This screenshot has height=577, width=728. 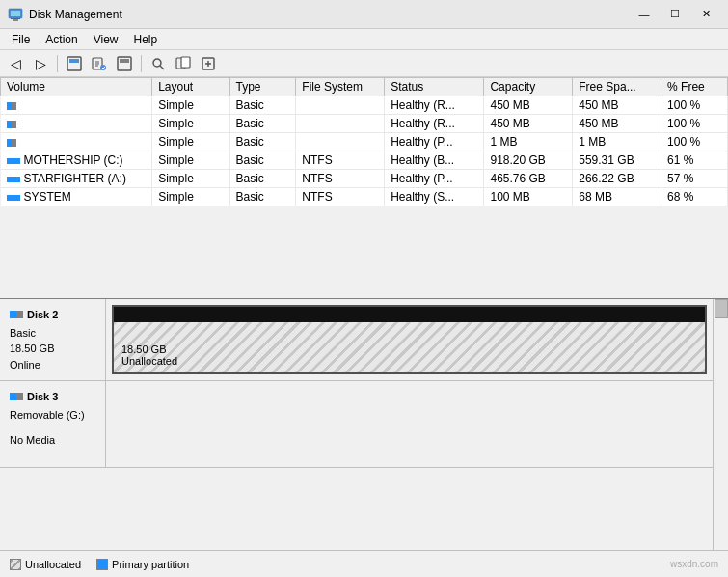 I want to click on minimize-button: —, so click(x=644, y=14).